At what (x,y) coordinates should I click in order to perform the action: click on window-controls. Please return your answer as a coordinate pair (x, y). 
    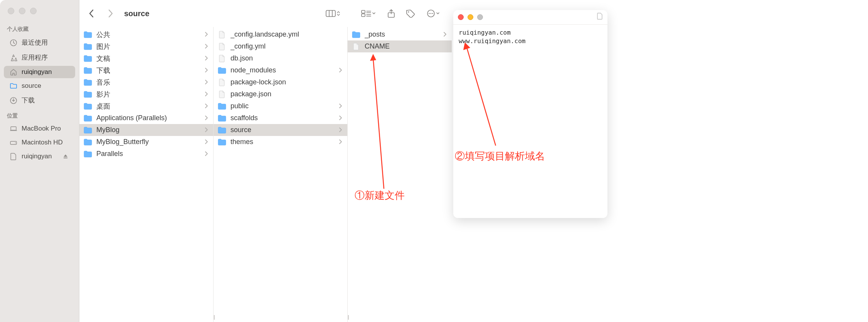
    Looking at the image, I should click on (39, 13).